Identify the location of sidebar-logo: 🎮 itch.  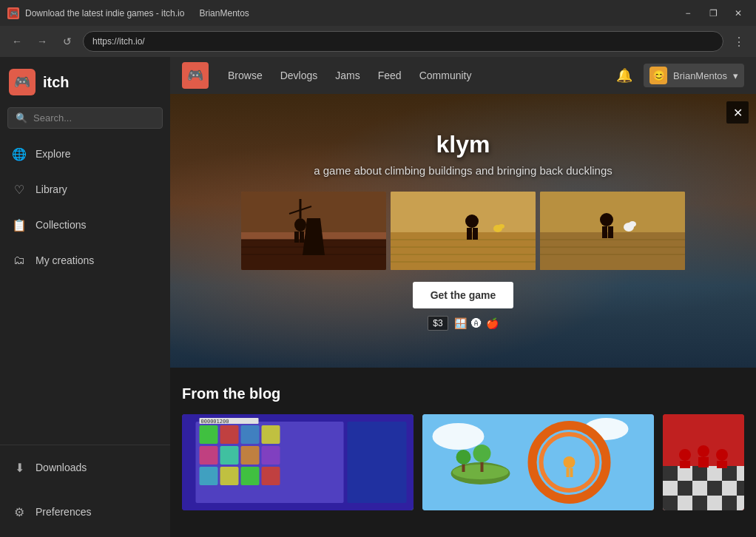
(85, 82).